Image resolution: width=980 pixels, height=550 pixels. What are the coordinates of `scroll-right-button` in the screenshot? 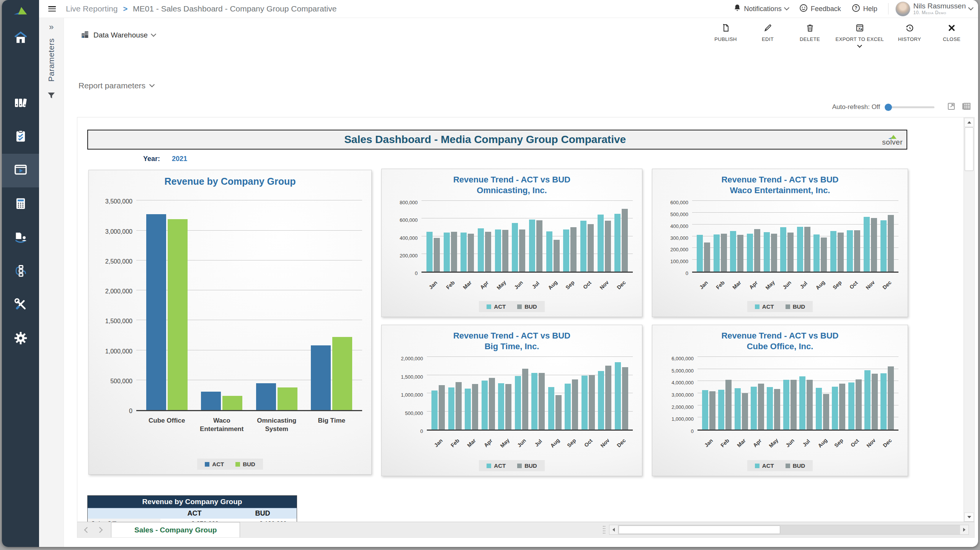 It's located at (964, 530).